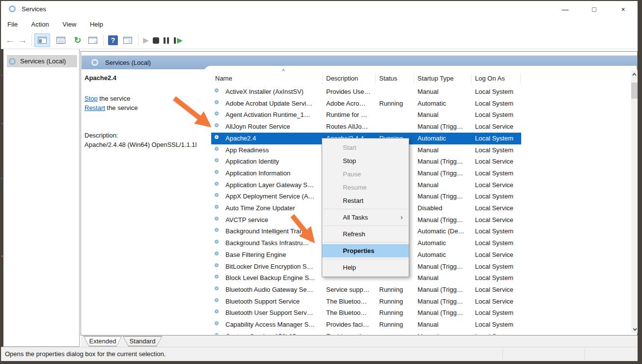 The image size is (642, 364). Describe the element at coordinates (275, 139) in the screenshot. I see `cell-name: Apache2.4` at that location.